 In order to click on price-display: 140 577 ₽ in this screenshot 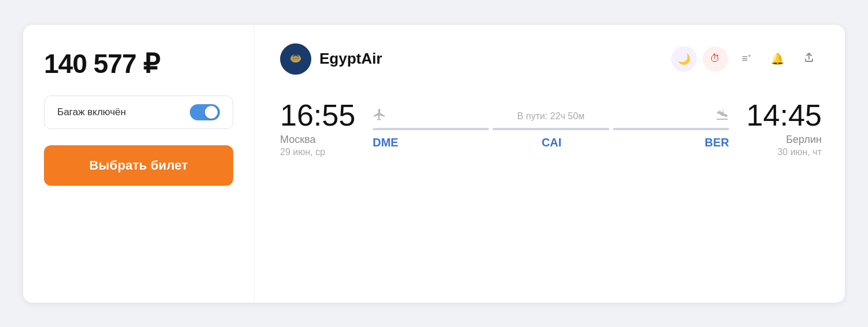, I will do `click(102, 64)`.